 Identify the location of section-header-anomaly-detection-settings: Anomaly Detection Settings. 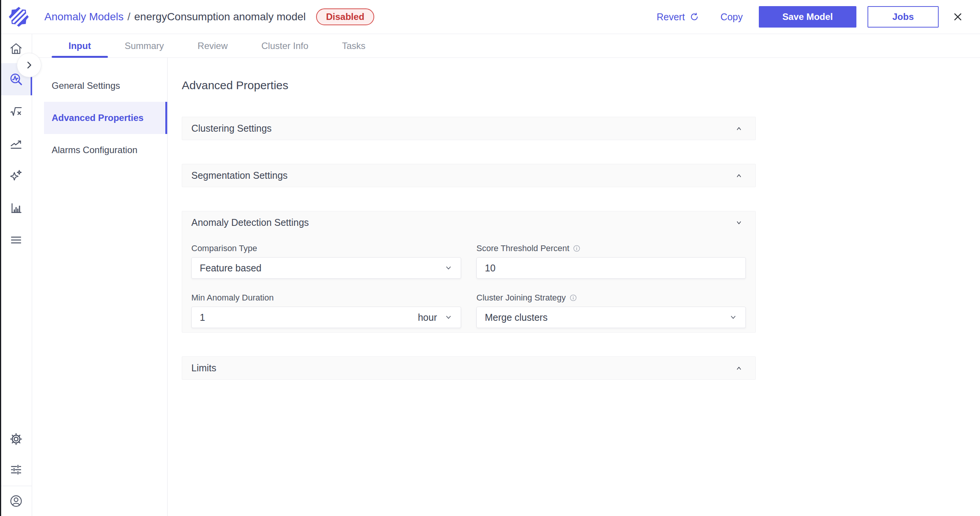
(469, 223).